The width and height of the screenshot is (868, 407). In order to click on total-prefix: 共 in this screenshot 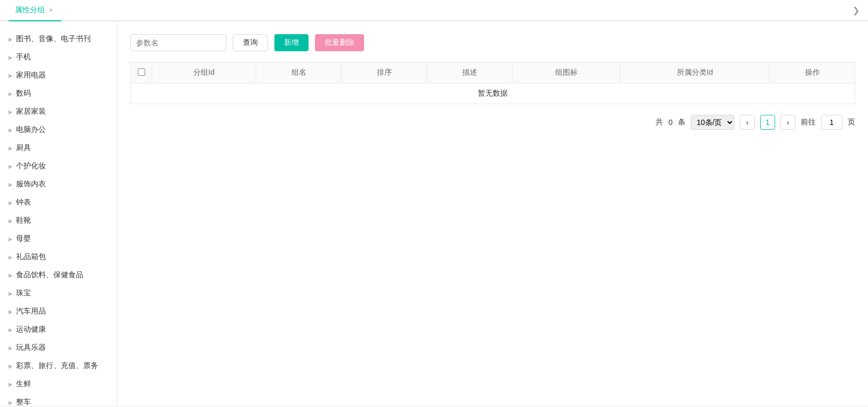, I will do `click(659, 122)`.